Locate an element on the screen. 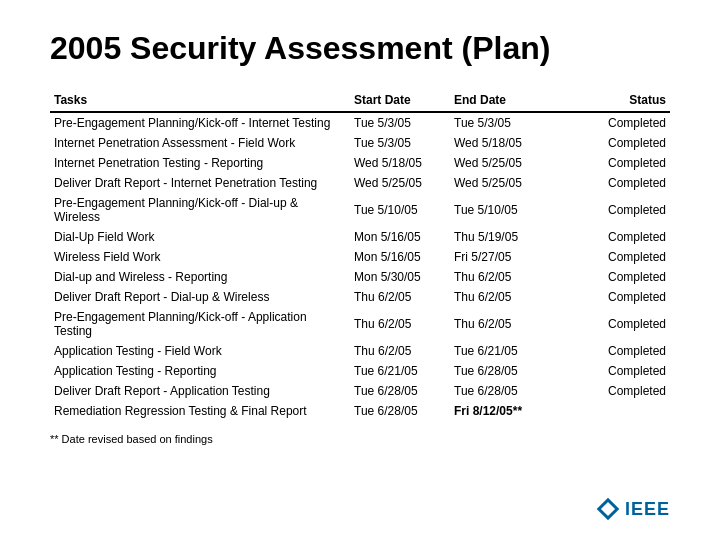  table-row: Pre-Engagement Planning/Kick-off - Dial-… is located at coordinates (360, 210).